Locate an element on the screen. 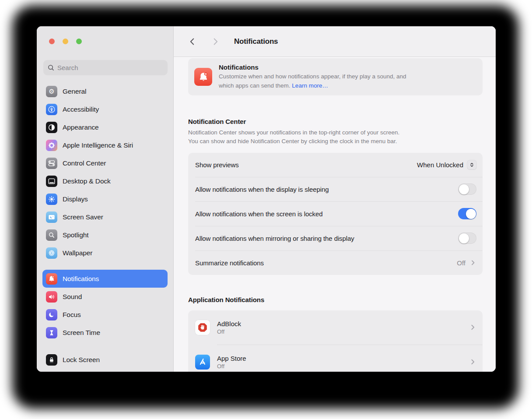 The image size is (532, 419). section-heading-application-notifications: Application Notifications is located at coordinates (342, 299).